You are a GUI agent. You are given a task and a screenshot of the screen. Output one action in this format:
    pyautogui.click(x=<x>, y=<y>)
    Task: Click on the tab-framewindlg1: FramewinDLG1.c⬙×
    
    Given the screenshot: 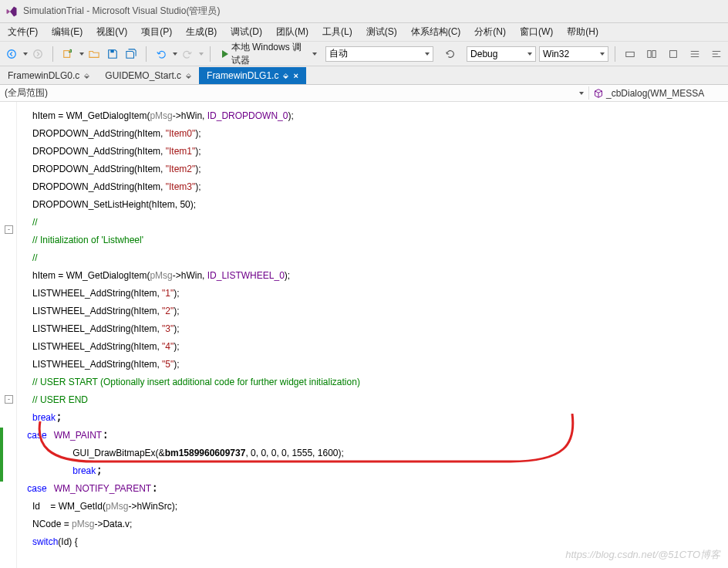 What is the action you would take?
    pyautogui.click(x=253, y=76)
    